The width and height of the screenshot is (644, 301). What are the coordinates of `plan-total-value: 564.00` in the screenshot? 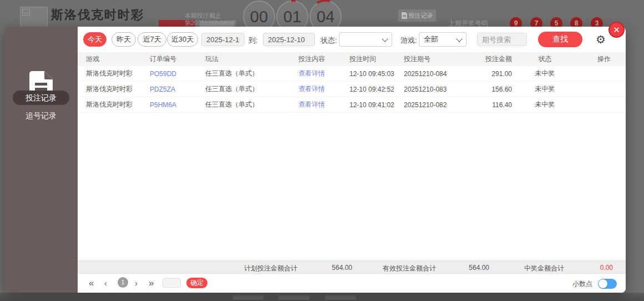 It's located at (332, 268).